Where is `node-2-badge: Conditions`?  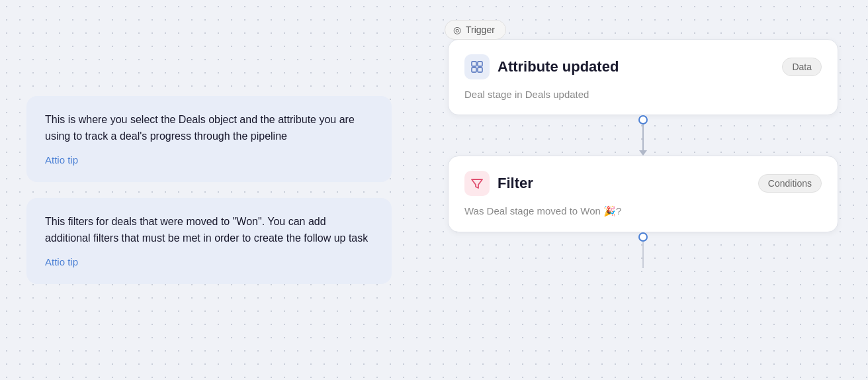 node-2-badge: Conditions is located at coordinates (790, 183).